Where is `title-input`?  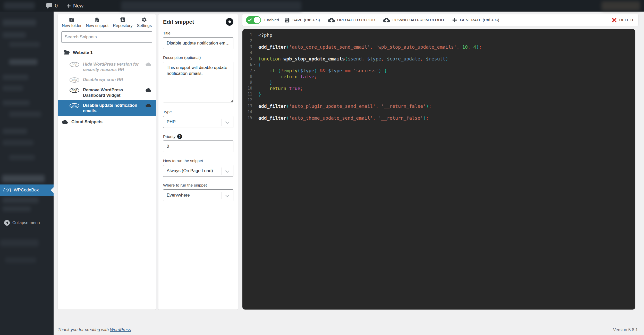
title-input is located at coordinates (198, 43).